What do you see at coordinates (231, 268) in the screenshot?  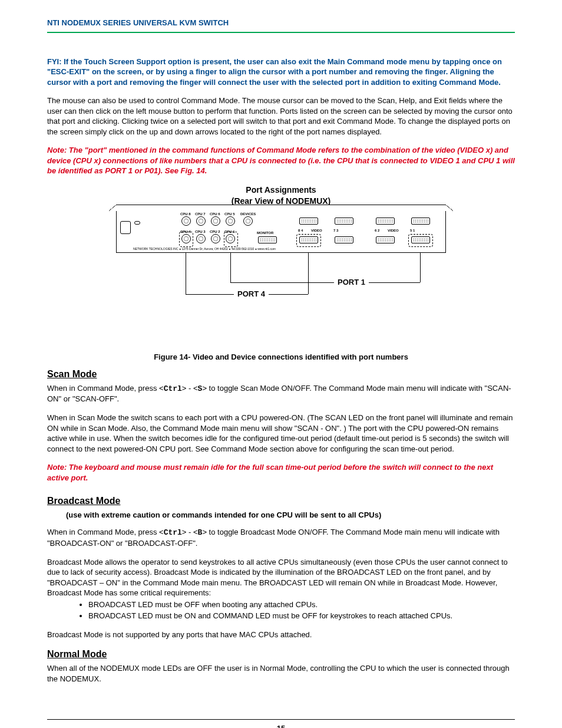 I see `port1-line-a` at bounding box center [231, 268].